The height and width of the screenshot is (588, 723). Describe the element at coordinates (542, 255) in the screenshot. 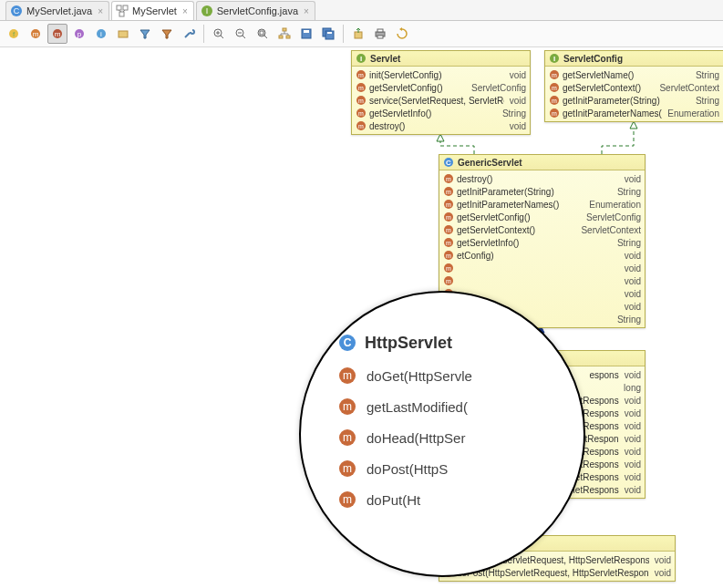

I see `member-row: metConfig)void` at that location.